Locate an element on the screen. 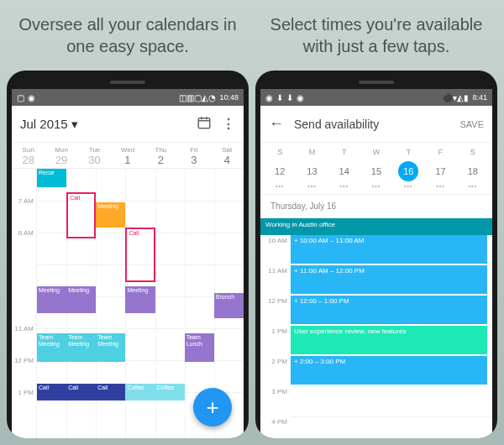  weekday-column: Sat4 is located at coordinates (227, 155).